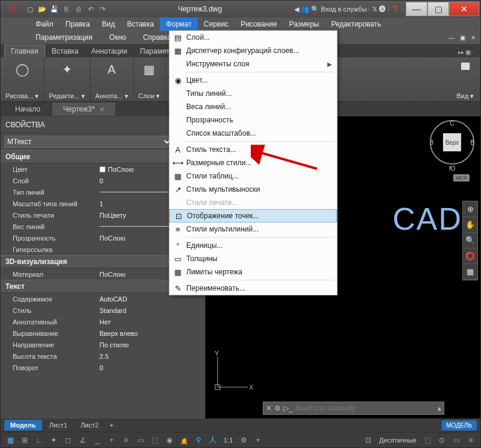 The image size is (481, 448). I want to click on am-icon: +, so click(258, 440).